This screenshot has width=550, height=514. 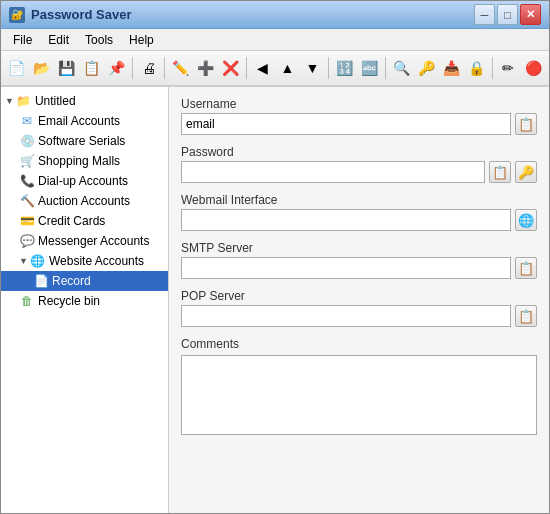 I want to click on sidebar-item-email-accounts: ✉ Email Accounts, so click(x=84, y=121).